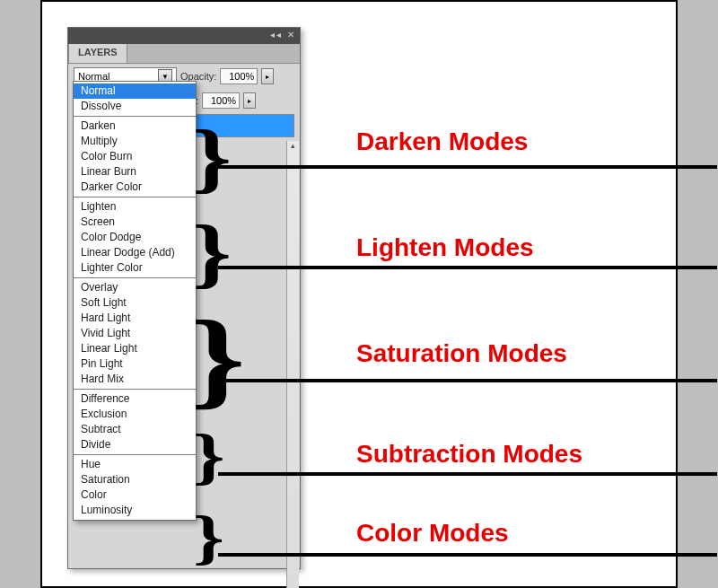 This screenshot has height=588, width=718. Describe the element at coordinates (250, 101) in the screenshot. I see `fill-stepper: ▸` at that location.